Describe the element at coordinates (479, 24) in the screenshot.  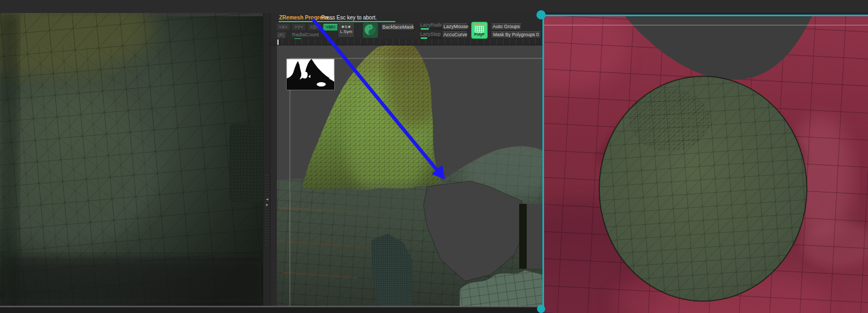
I see `polyframe-line-fill-caption: Line Fill` at that location.